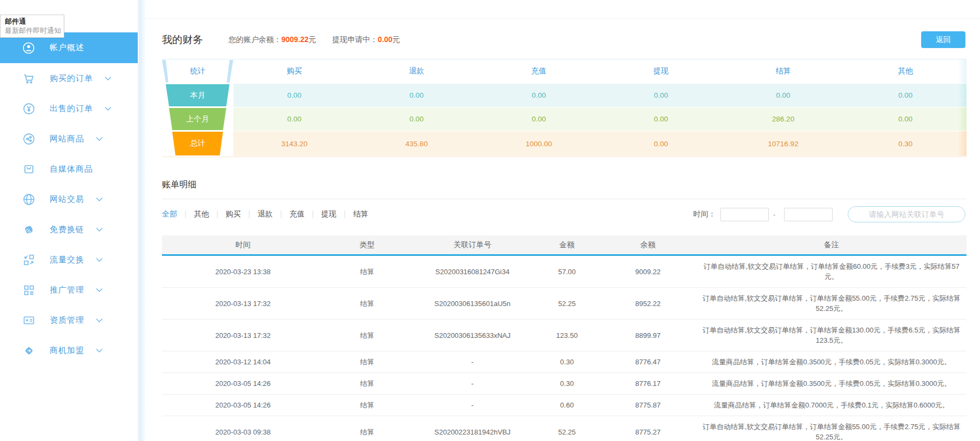  I want to click on stats-col-label: 统计, so click(198, 71).